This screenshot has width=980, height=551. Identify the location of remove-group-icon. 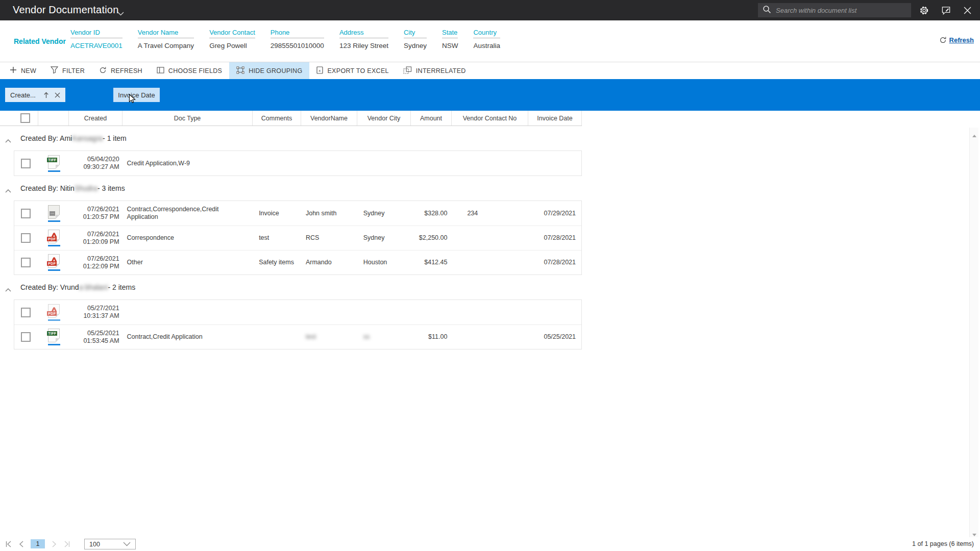
(57, 95).